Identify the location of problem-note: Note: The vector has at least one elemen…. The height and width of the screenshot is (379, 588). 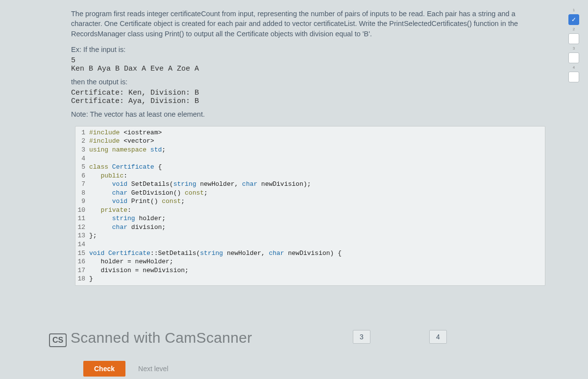
(309, 114).